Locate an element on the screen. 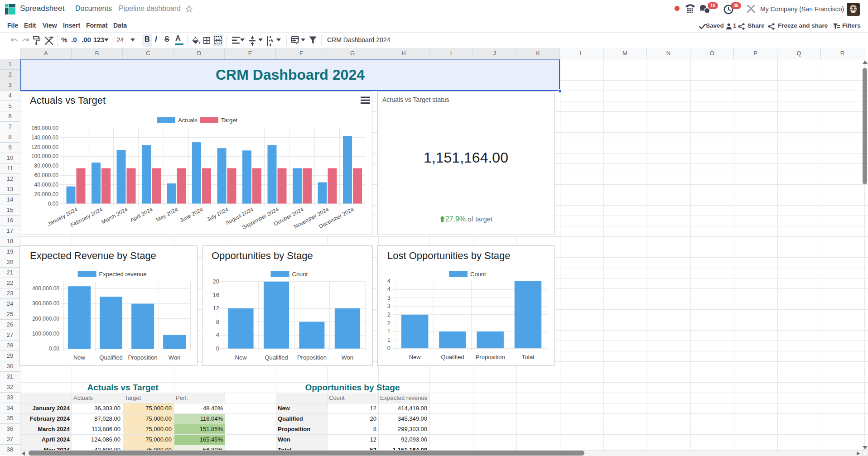  svg-text: 20,000.00 is located at coordinates (47, 194).